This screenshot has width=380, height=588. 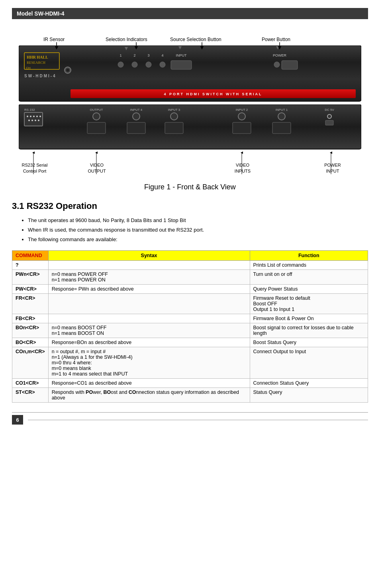 I want to click on table-row: COn,m<CR>n = output #, m = input #n=1 (A…, so click(x=190, y=363).